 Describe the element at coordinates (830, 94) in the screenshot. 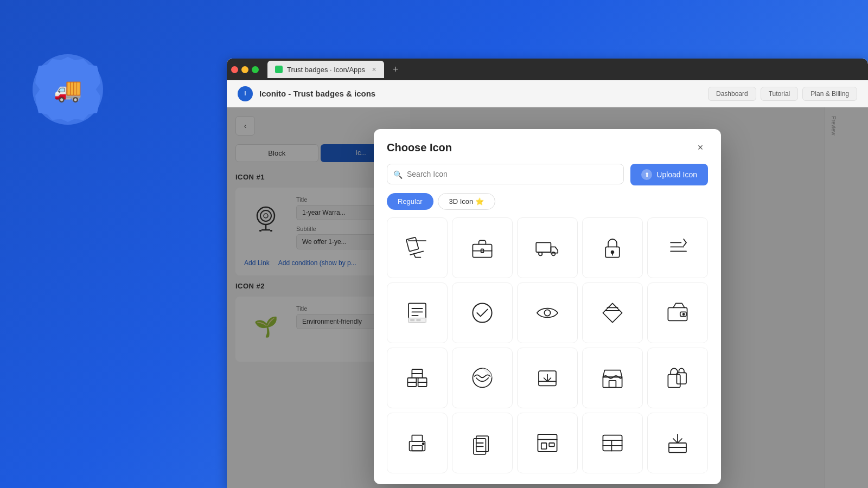

I see `plan-billing-button: Plan & Billing` at that location.